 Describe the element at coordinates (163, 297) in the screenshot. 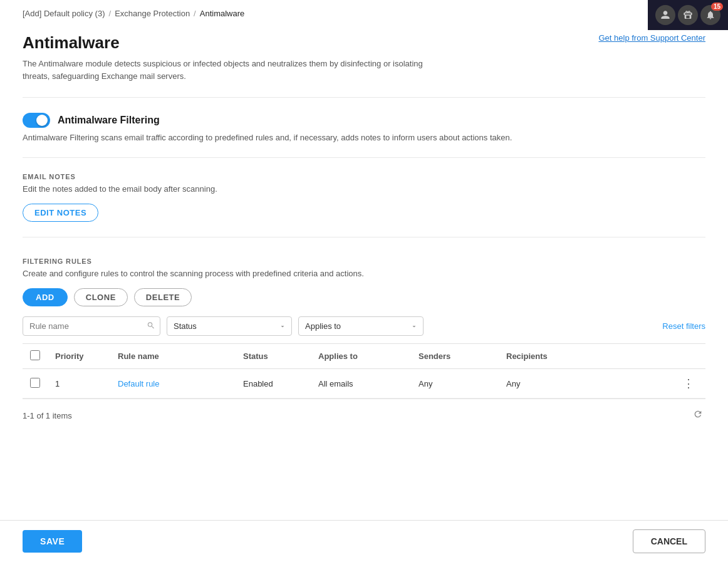

I see `delete-button: DELETE` at that location.